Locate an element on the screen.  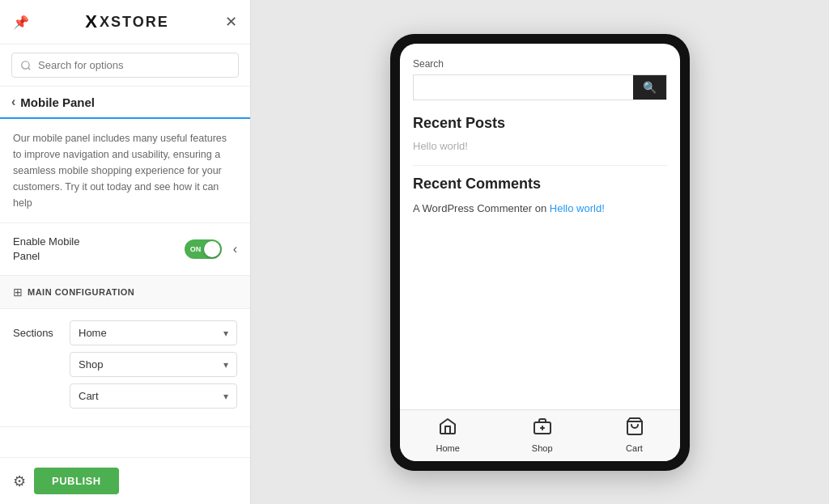
section-dropdown-home: Home ▾ is located at coordinates (154, 333).